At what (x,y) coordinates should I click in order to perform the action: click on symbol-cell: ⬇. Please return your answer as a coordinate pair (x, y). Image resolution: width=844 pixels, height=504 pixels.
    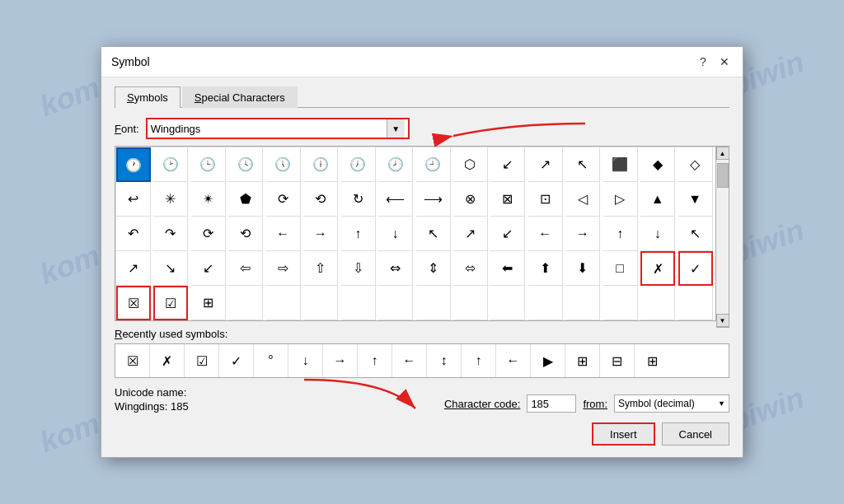
    Looking at the image, I should click on (583, 268).